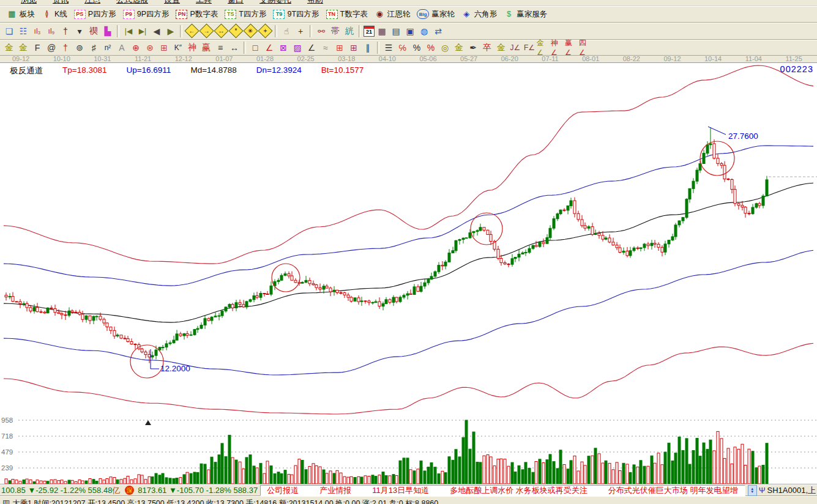 The height and width of the screenshot is (504, 817). I want to click on news-item-0: 公司报道, so click(283, 491).